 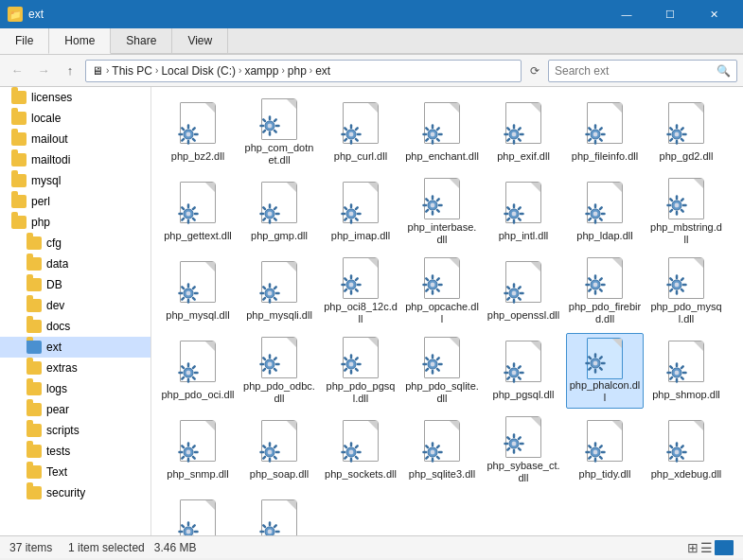 I want to click on list-view-icon: ☰, so click(x=706, y=548).